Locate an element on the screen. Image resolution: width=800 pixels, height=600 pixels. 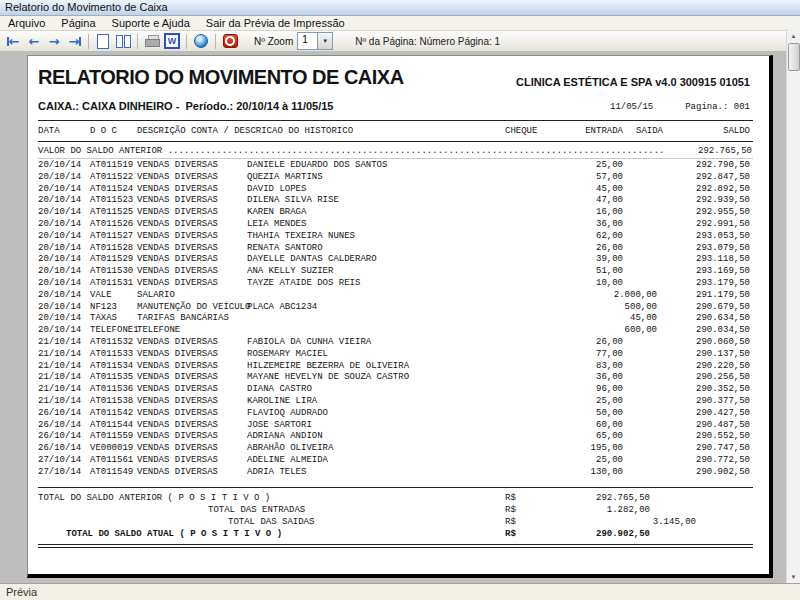
table-row: 21/10/14AT011534VENDAS DIVERSASHILZEMEIR… is located at coordinates (398, 367).